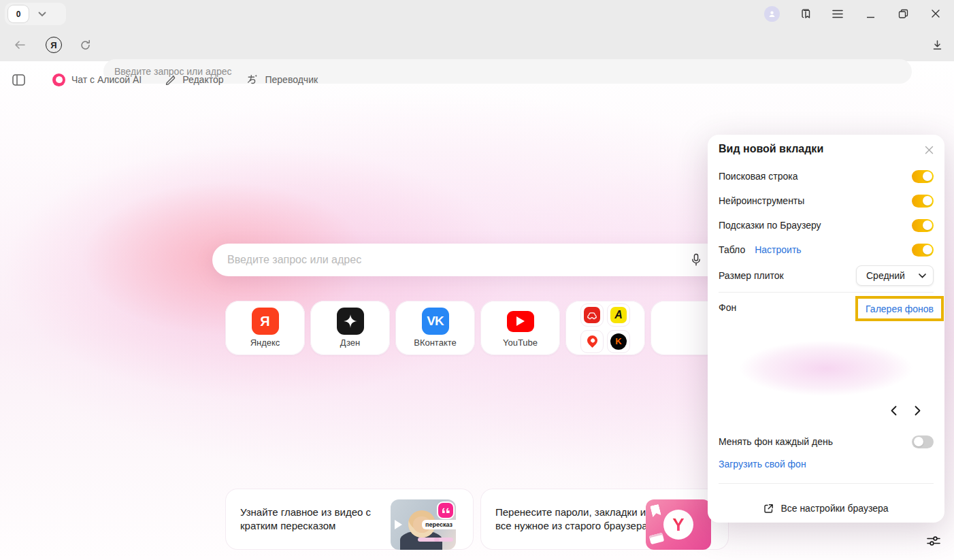 This screenshot has width=954, height=560. I want to click on upload-background-row: Загрузить свой фон, so click(826, 464).